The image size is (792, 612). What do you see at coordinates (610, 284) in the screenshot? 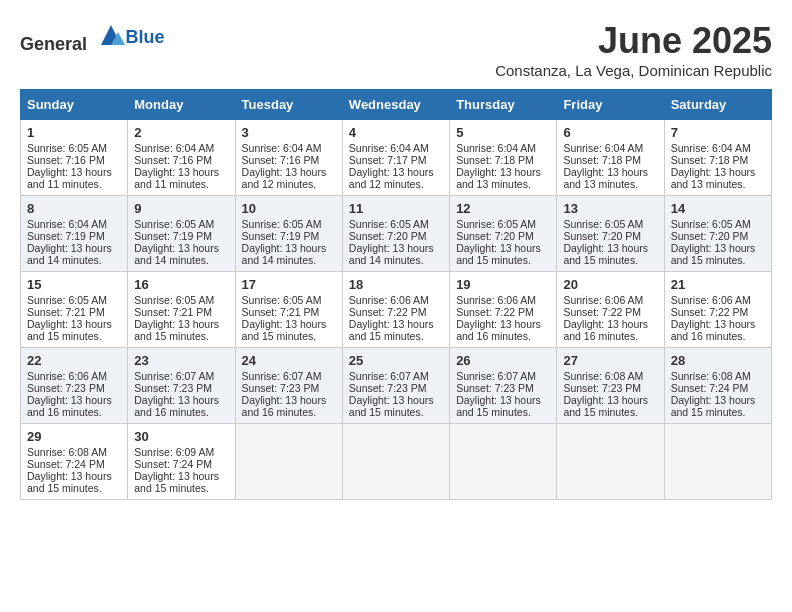
I see `day-number: 20` at bounding box center [610, 284].